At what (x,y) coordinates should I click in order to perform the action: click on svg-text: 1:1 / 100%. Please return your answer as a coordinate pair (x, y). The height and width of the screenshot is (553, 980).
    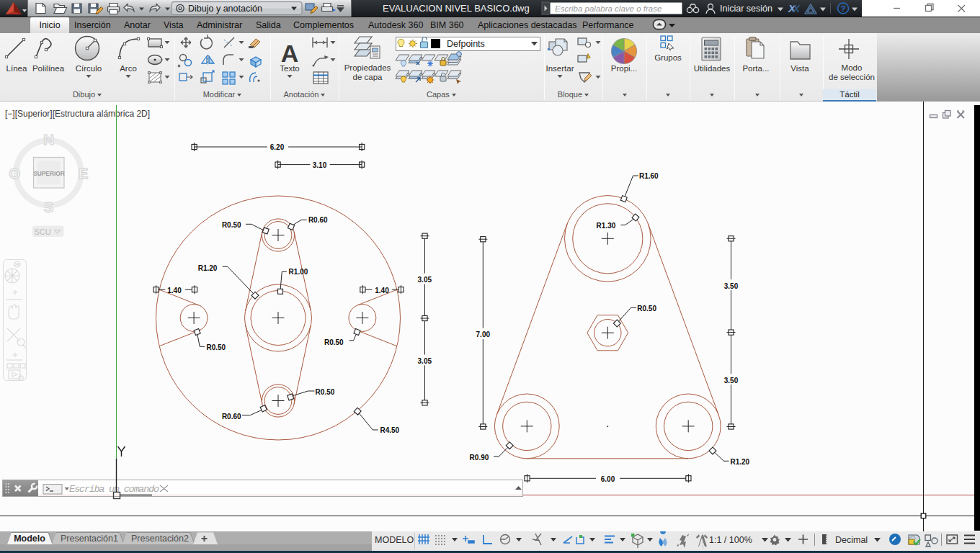
    Looking at the image, I should click on (731, 540).